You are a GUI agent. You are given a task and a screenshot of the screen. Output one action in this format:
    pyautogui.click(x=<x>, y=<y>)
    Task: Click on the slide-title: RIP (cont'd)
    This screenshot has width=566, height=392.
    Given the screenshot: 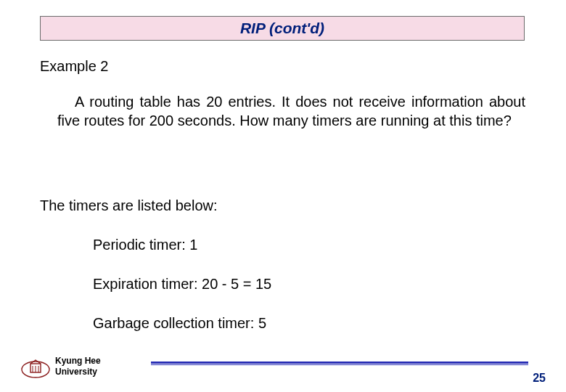 What is the action you would take?
    pyautogui.click(x=282, y=28)
    